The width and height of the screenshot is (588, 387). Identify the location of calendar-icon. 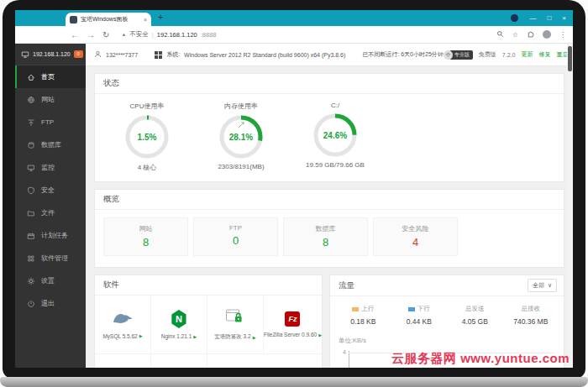
(31, 236).